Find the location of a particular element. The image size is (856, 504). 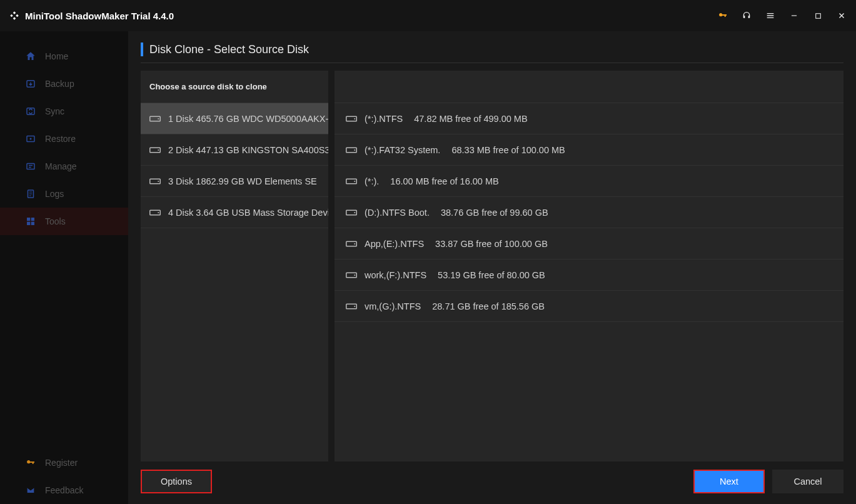

titlebar-right is located at coordinates (782, 16).